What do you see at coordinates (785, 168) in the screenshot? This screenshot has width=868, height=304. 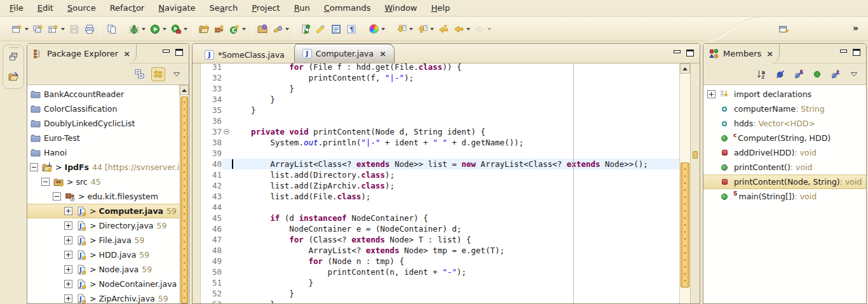 I see `member-printcontent: printContent() : void` at bounding box center [785, 168].